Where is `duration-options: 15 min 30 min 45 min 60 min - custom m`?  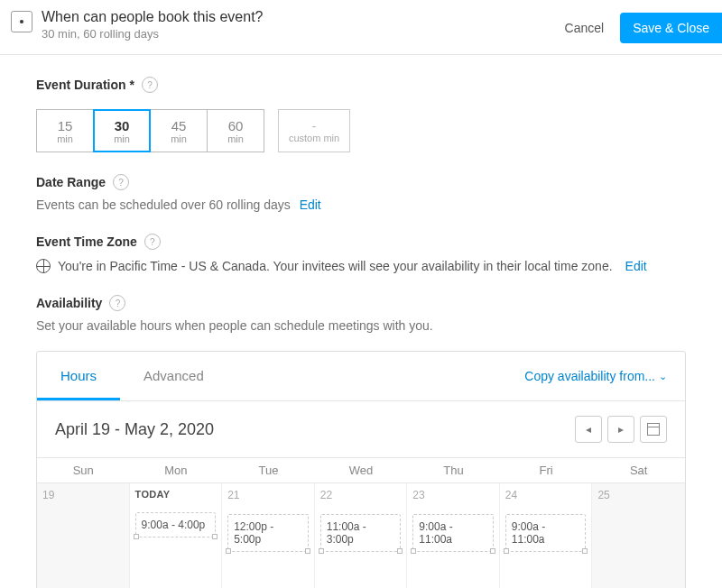
duration-options: 15 min 30 min 45 min 60 min - custom m is located at coordinates (361, 131).